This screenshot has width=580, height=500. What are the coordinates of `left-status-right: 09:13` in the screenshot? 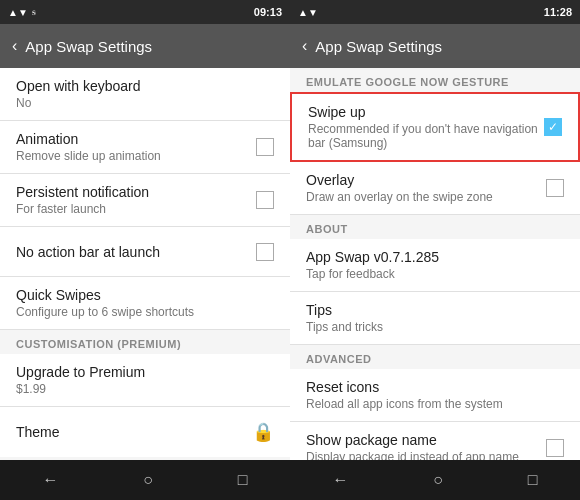 It's located at (268, 12).